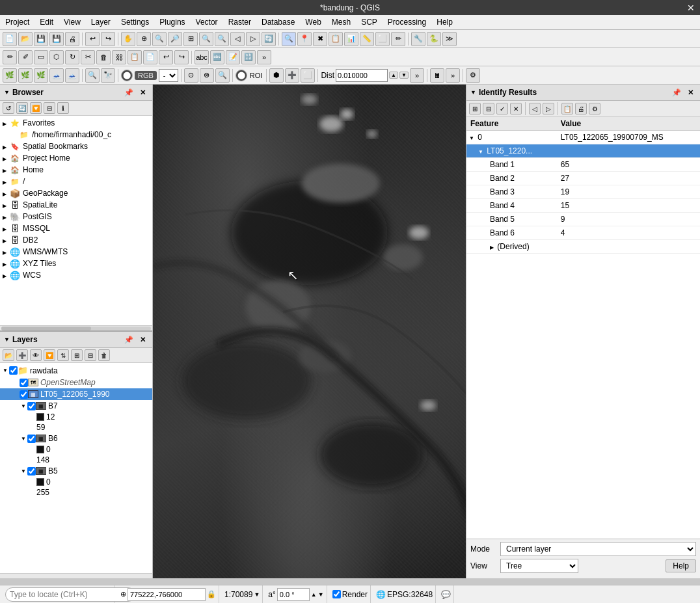 The width and height of the screenshot is (700, 603). Describe the element at coordinates (92, 75) in the screenshot. I see `raster-btn6: 🔍` at that location.